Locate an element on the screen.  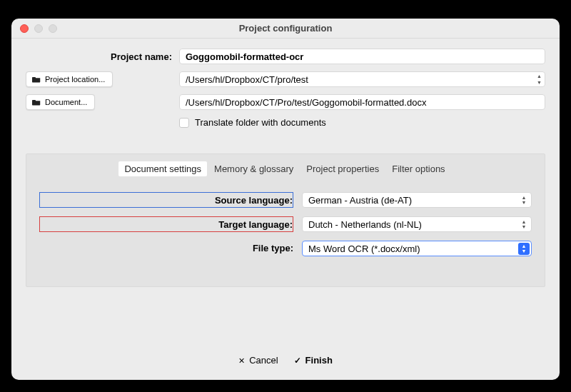
source-language-value: German - Austria (de-AT) is located at coordinates (360, 200).